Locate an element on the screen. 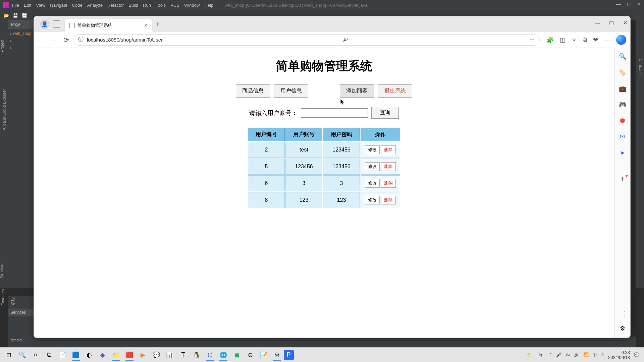 This screenshot has height=362, width=644. bottom-todo: TODO is located at coordinates (17, 341).